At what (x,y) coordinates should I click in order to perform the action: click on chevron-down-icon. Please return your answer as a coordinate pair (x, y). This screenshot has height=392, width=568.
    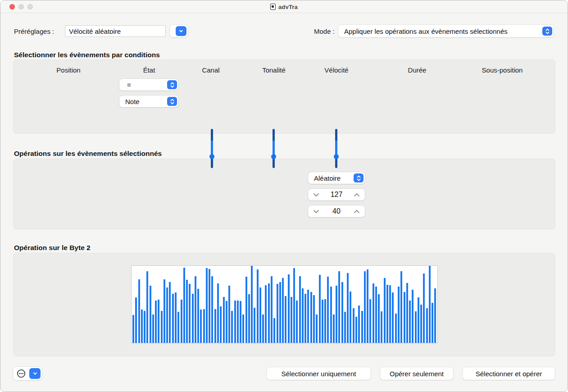
    Looking at the image, I should click on (35, 374).